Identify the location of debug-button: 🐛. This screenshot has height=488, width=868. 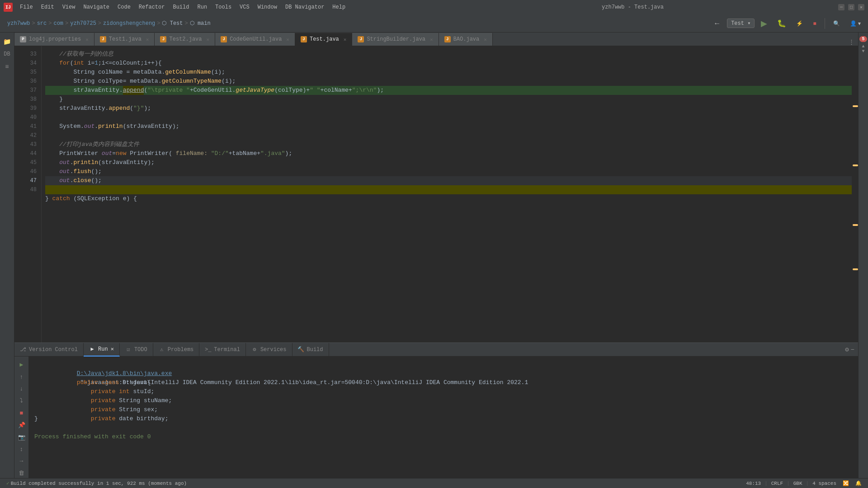
(782, 23).